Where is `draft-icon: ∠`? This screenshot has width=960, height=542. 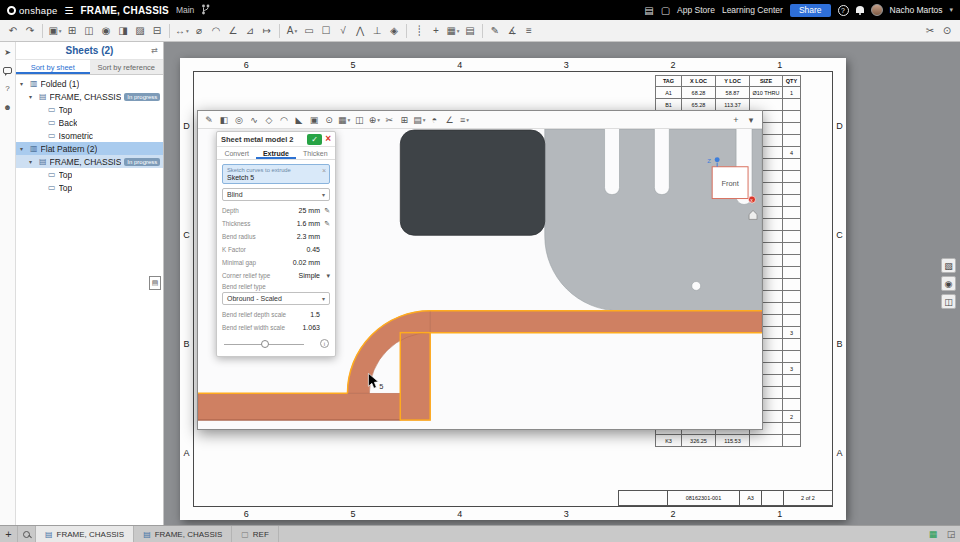 draft-icon: ∠ is located at coordinates (450, 120).